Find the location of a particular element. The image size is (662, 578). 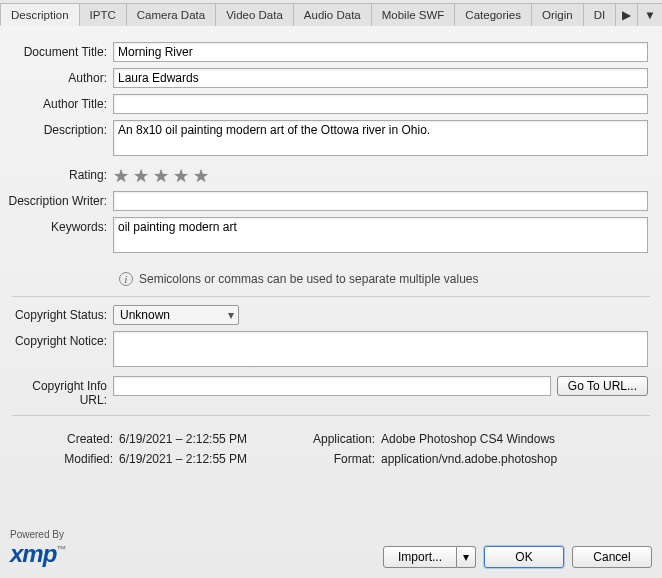

keywords-label: Keywords: is located at coordinates (60, 226).